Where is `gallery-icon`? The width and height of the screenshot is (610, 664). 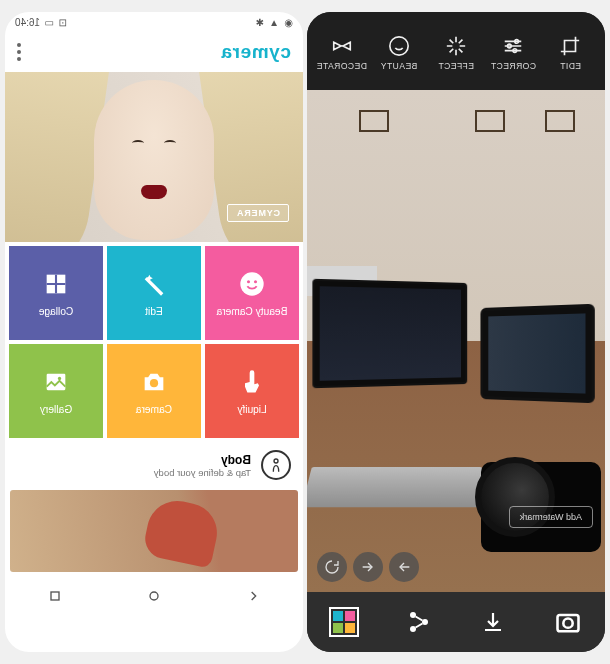 gallery-icon is located at coordinates (56, 382).